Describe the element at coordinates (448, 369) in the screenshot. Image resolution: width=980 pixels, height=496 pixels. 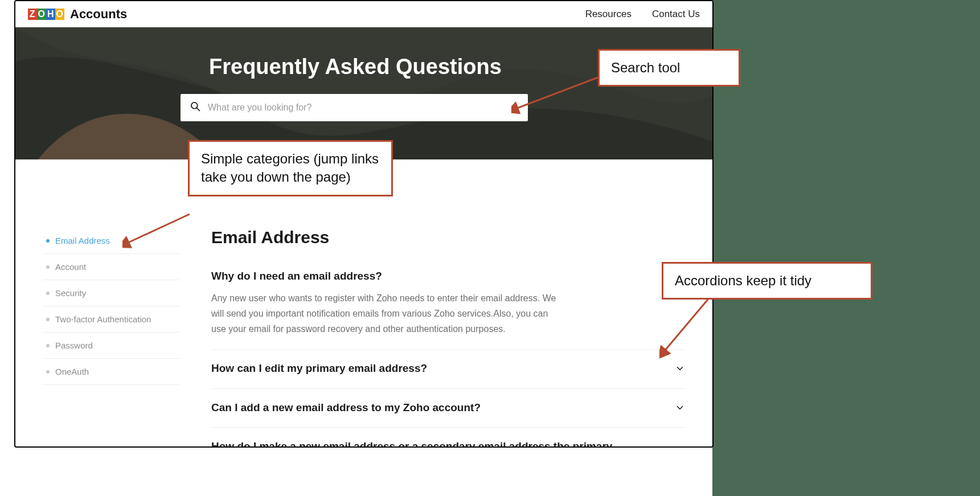
I see `faq-item: How can I edit my primary email address?` at that location.